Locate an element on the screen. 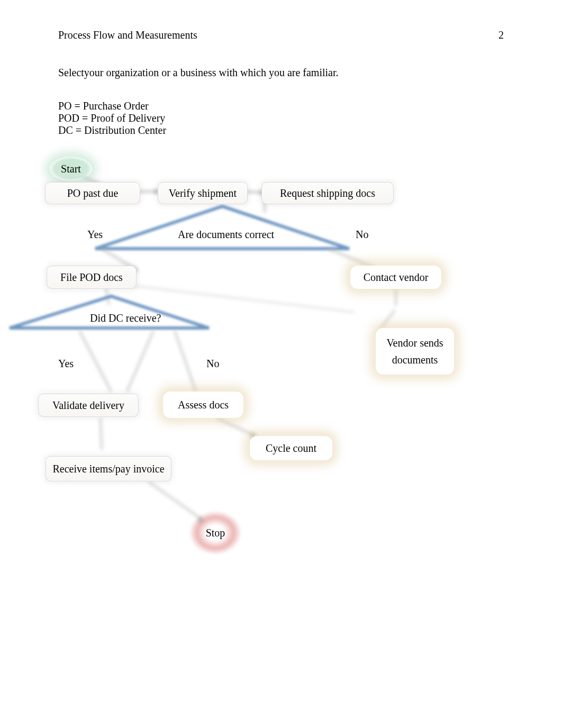 The image size is (562, 728). node-verify-shipment: Verify shipment is located at coordinates (203, 193).